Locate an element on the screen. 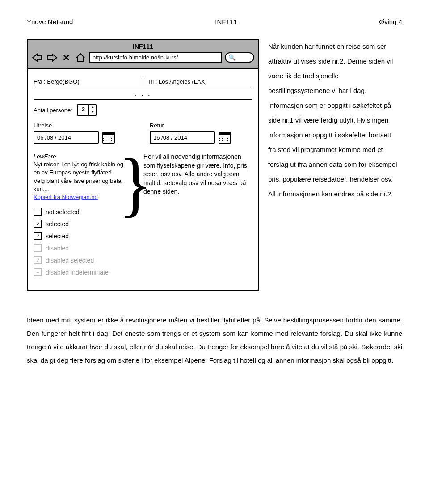 The width and height of the screenshot is (429, 504). home-icon is located at coordinates (80, 58).